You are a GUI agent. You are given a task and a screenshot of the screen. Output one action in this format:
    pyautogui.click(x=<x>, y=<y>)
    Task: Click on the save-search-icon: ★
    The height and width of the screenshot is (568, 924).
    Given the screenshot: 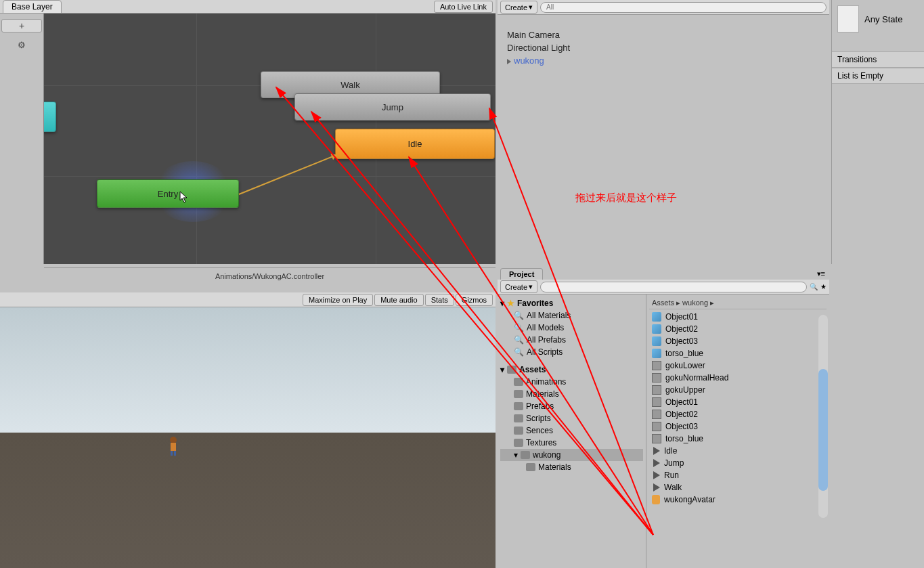 What is the action you would take?
    pyautogui.click(x=823, y=287)
    